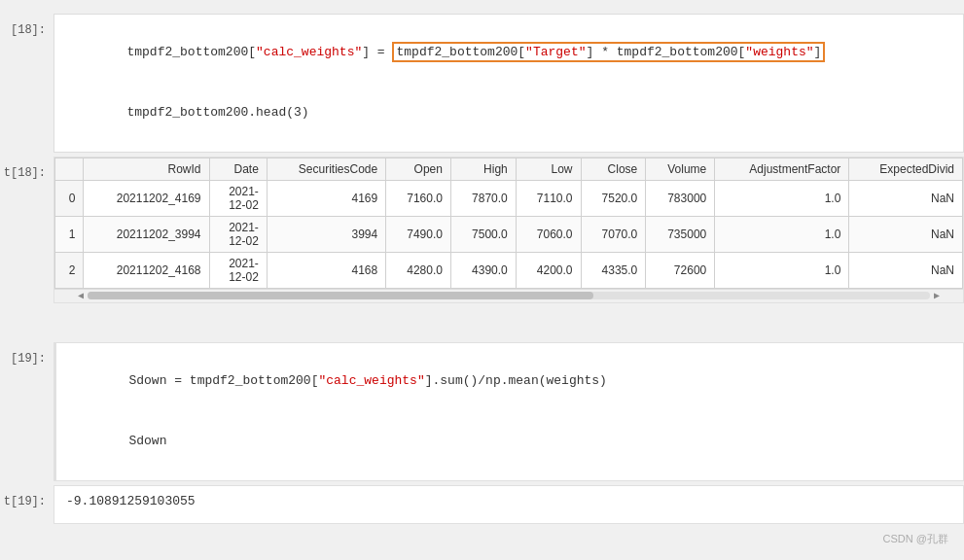  Describe the element at coordinates (326, 169) in the screenshot. I see `col-header-securities-code: SecuritiesCode` at that location.